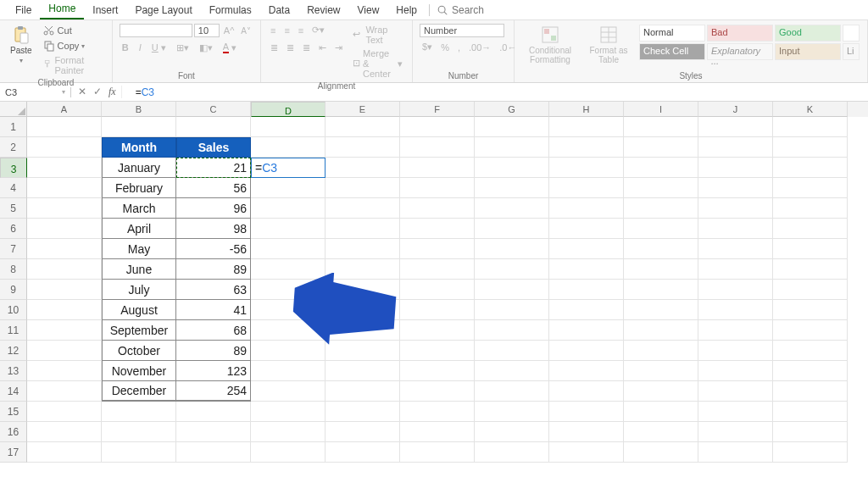 The width and height of the screenshot is (868, 488). What do you see at coordinates (587, 109) in the screenshot?
I see `col-header-h: H` at bounding box center [587, 109].